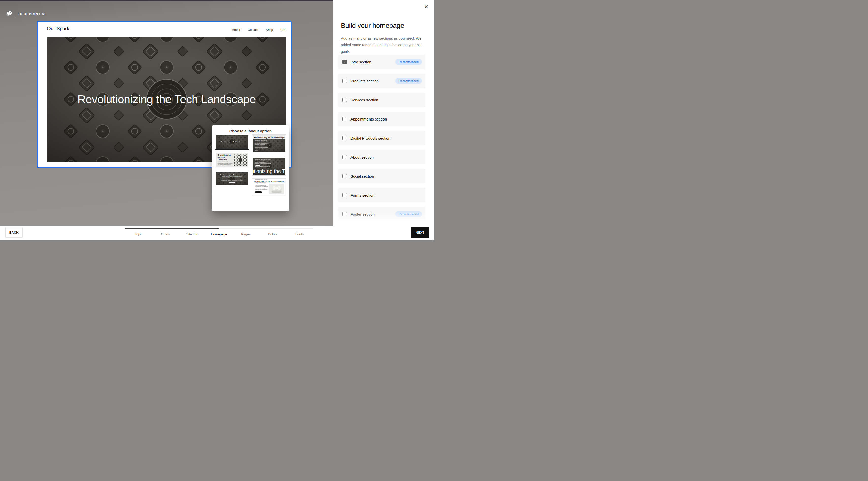 This screenshot has height=481, width=868. What do you see at coordinates (382, 157) in the screenshot?
I see `section-row-about-section: About section` at bounding box center [382, 157].